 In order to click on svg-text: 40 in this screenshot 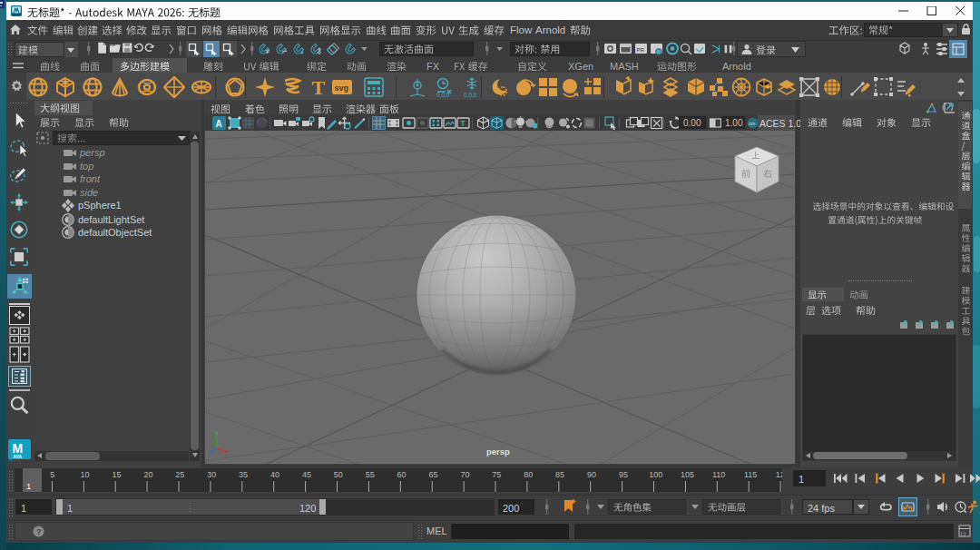, I will do `click(275, 475)`.